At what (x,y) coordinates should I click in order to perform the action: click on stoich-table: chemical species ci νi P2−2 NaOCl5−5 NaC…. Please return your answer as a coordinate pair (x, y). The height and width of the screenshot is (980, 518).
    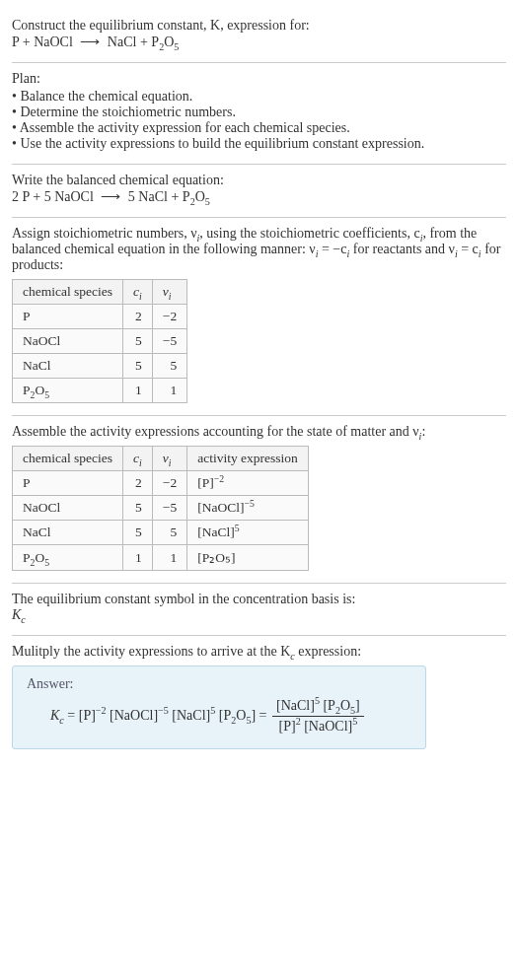
    Looking at the image, I should click on (100, 341).